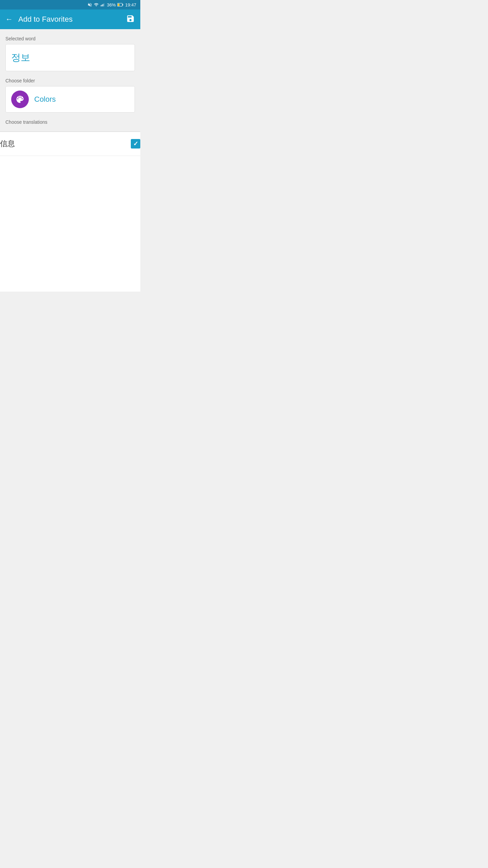 This screenshot has width=488, height=868. I want to click on app-bar-left: ← Add to Favorites, so click(39, 19).